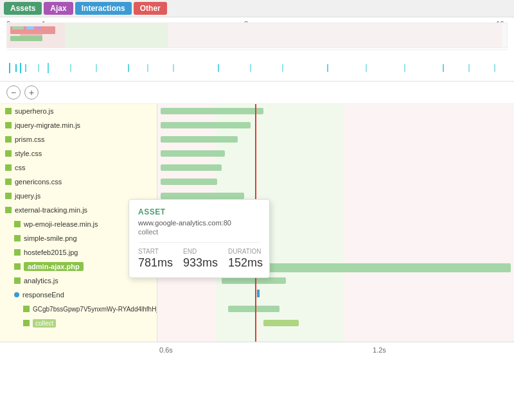 This screenshot has height=420, width=514. Describe the element at coordinates (78, 309) in the screenshot. I see `list-item: GCgb7bssGpwp7V5ynxmWy-RYAdd4lhfhHjBEc43T…` at that location.